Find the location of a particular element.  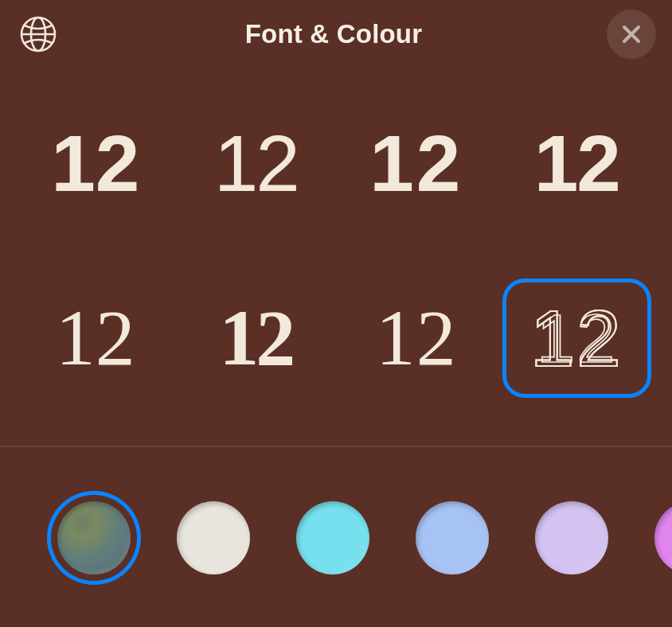

font-option-6: 12 is located at coordinates (256, 338).